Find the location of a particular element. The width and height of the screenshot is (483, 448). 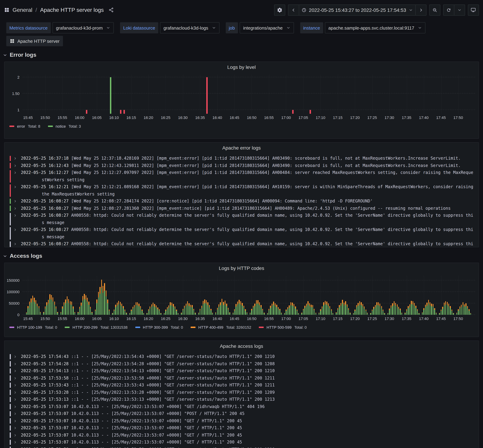

log-row: 2022-05-25 17:53:43 ::1 - - [25/May/2022… is located at coordinates (242, 385).